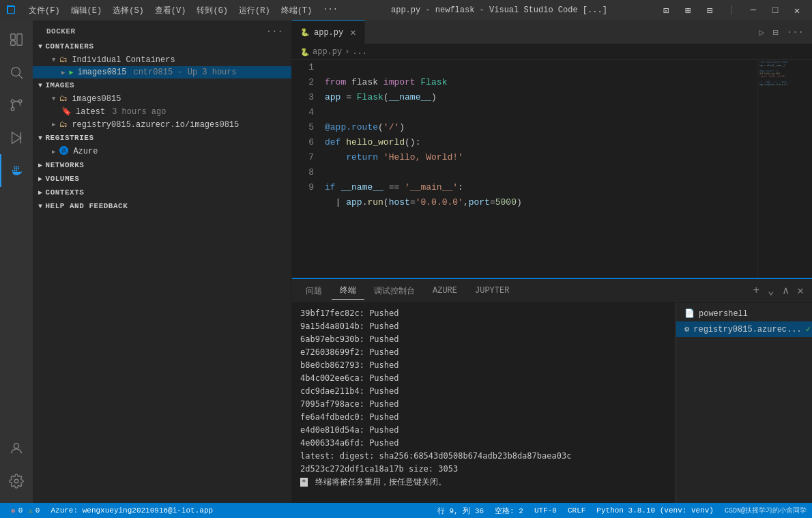 The height and width of the screenshot is (518, 812). What do you see at coordinates (274, 31) in the screenshot?
I see `sidebar-more-btn: ···` at bounding box center [274, 31].